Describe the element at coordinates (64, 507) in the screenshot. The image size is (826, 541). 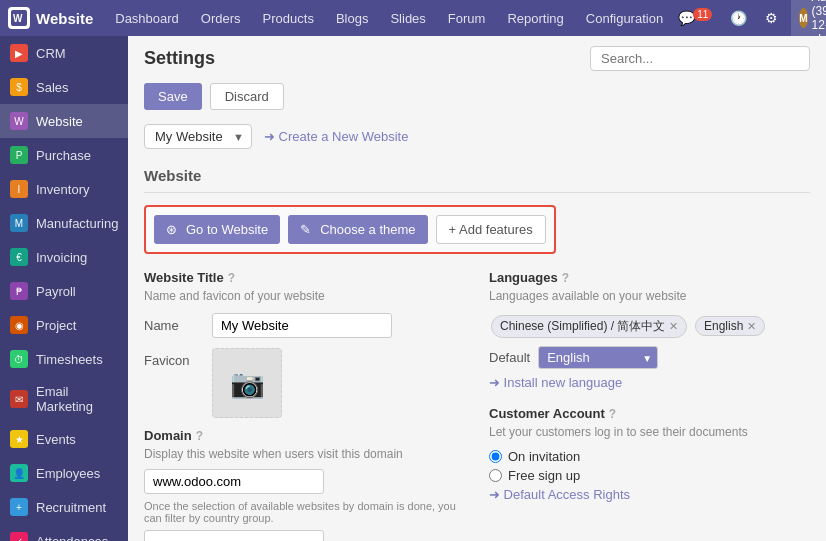
I see `sidebar-item-recruitment: + Recruitment` at that location.